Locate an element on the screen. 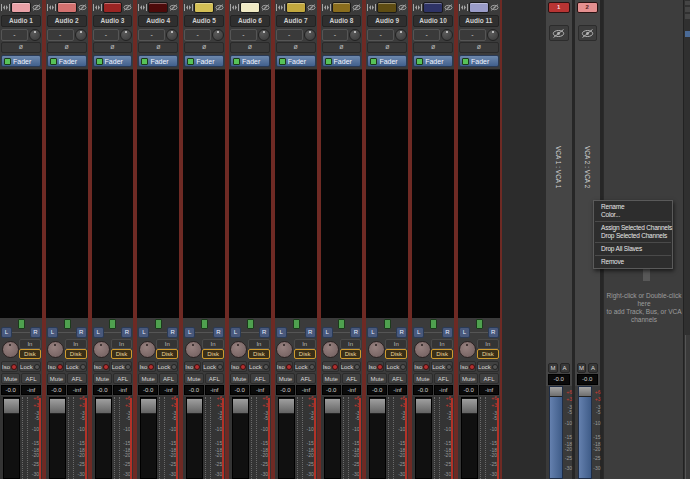  menu-item-remove: Remove is located at coordinates (633, 262).